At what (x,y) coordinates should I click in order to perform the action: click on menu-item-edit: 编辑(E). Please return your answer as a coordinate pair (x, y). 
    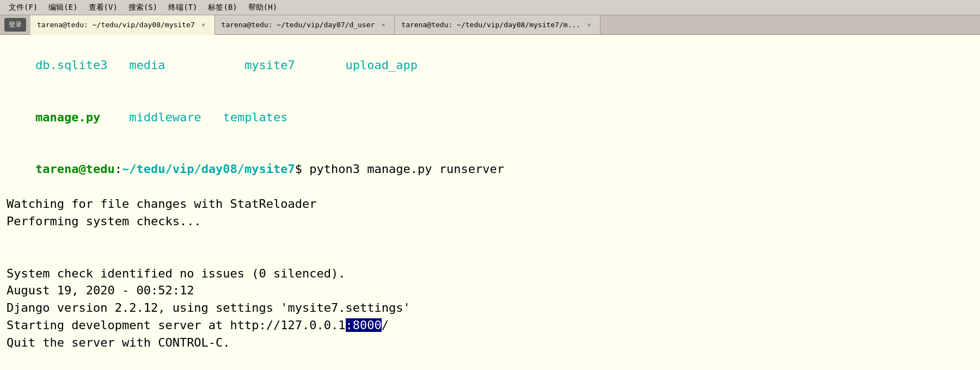
    Looking at the image, I should click on (63, 8).